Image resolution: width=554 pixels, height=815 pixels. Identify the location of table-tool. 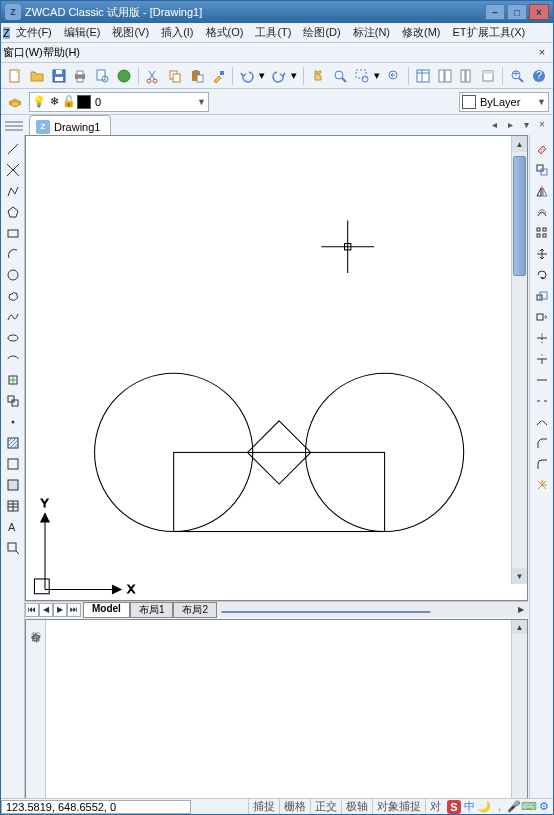
(13, 506).